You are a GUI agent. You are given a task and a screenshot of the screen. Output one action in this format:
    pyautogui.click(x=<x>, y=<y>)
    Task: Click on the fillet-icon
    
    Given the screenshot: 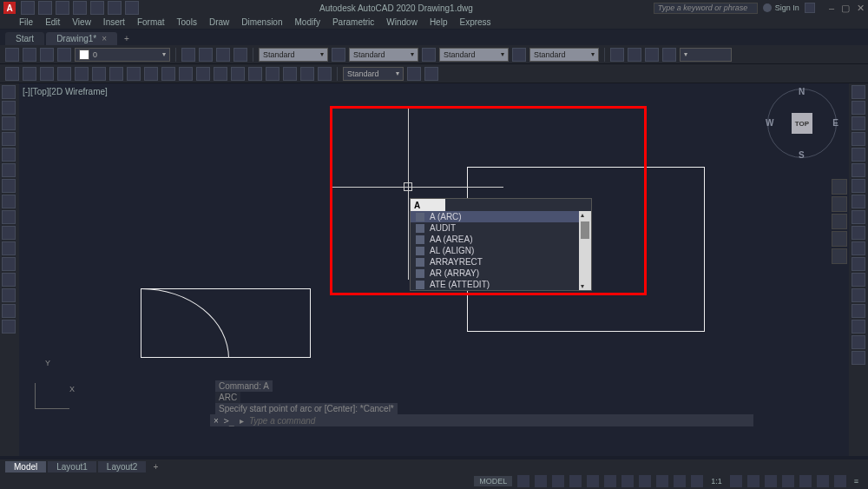 What is the action you would take?
    pyautogui.click(x=858, y=217)
    